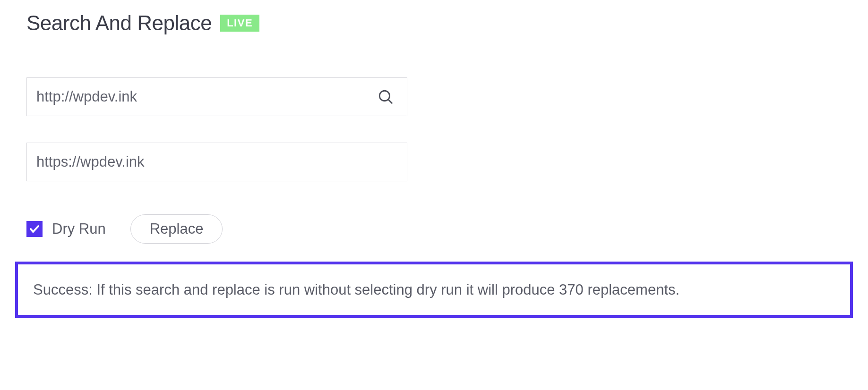 This screenshot has width=868, height=390. Describe the element at coordinates (386, 97) in the screenshot. I see `search-icon` at that location.